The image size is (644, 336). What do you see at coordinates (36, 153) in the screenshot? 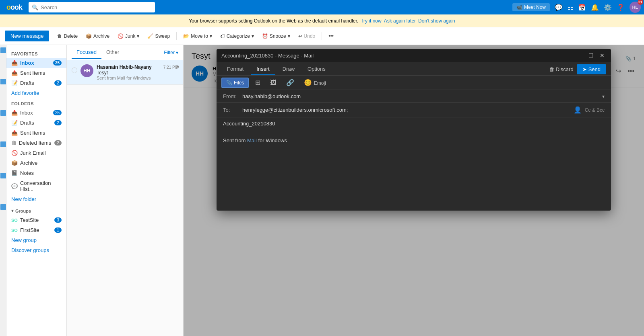
I see `sidebar-item-junk: 🚫 Junk Email` at bounding box center [36, 153].